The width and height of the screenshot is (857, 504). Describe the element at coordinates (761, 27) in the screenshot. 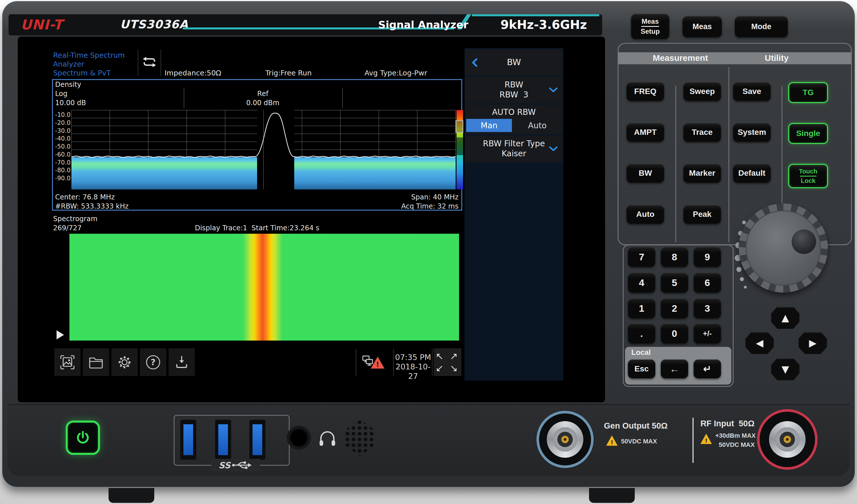

I see `mode-button: Mode` at that location.